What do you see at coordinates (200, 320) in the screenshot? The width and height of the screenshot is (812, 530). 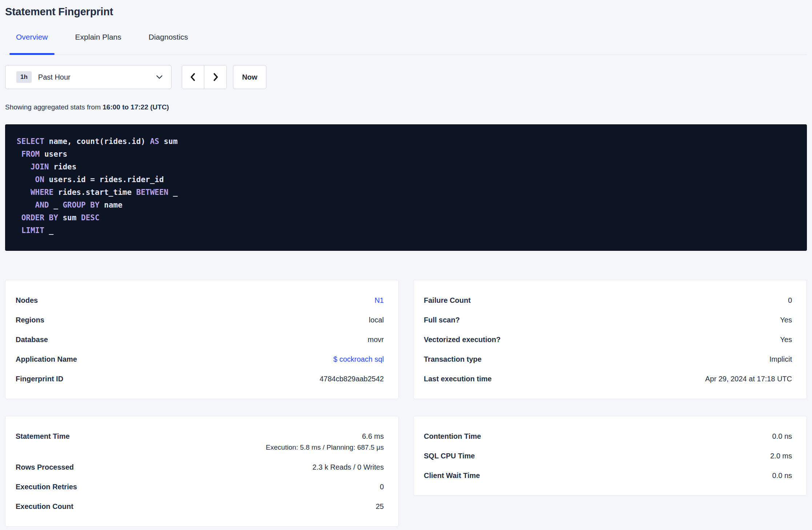 I see `kv-row: Regionslocal` at bounding box center [200, 320].